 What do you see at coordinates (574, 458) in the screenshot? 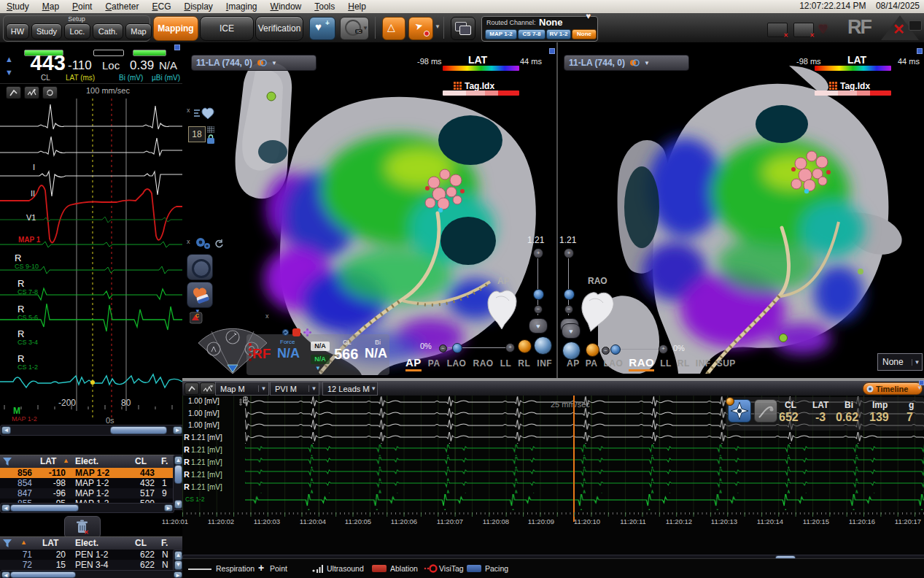
I see `playback-cursor` at bounding box center [574, 458].